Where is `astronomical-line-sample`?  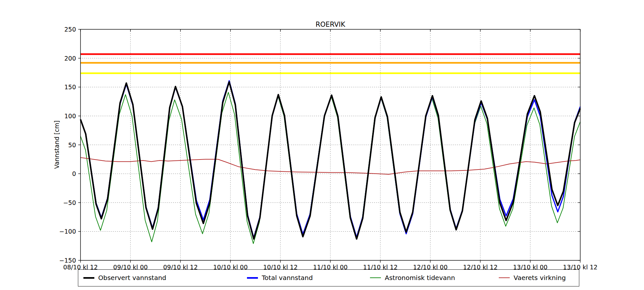
astronomical-line-sample is located at coordinates (375, 278).